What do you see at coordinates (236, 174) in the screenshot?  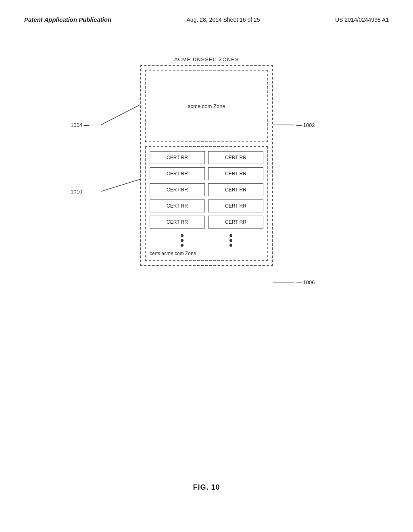 I see `cert-rr-4: CERT RR` at bounding box center [236, 174].